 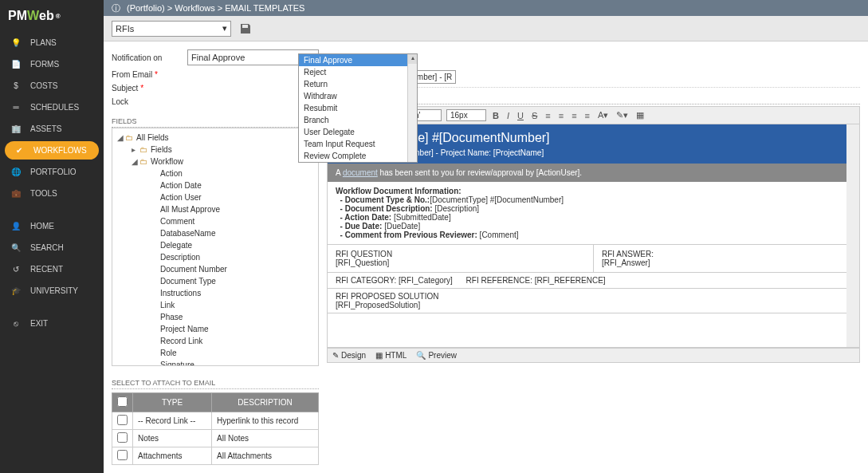 What do you see at coordinates (587, 116) in the screenshot?
I see `align-justify-button: ≡` at bounding box center [587, 116].